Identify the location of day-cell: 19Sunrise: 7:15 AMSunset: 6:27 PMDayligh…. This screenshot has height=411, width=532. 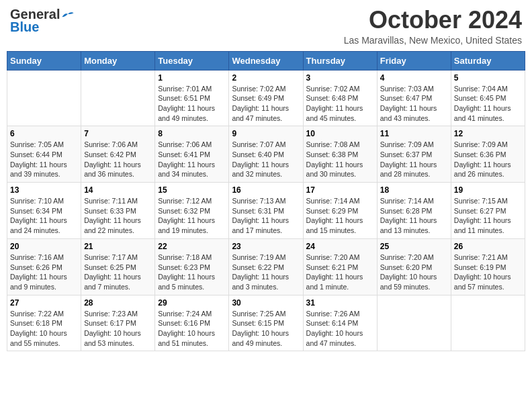
(488, 211).